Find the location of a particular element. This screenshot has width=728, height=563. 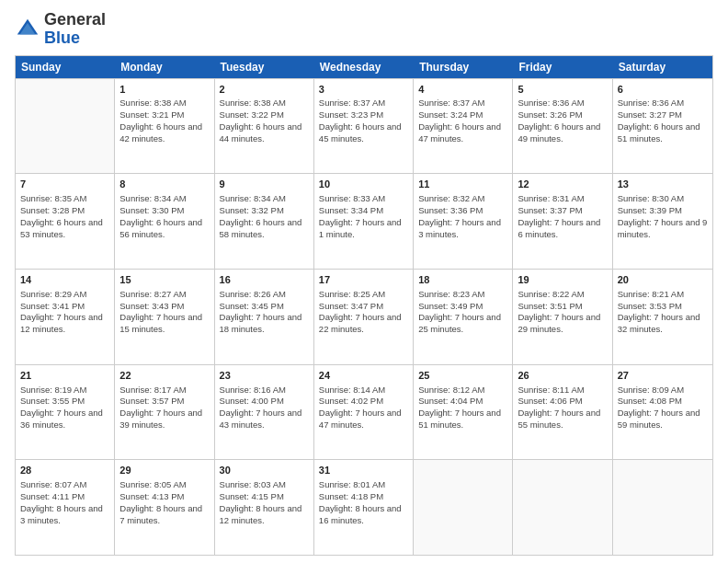

day-info: Sunrise: 8:36 AMSunset: 3:26 PMDaylight:… is located at coordinates (563, 121).